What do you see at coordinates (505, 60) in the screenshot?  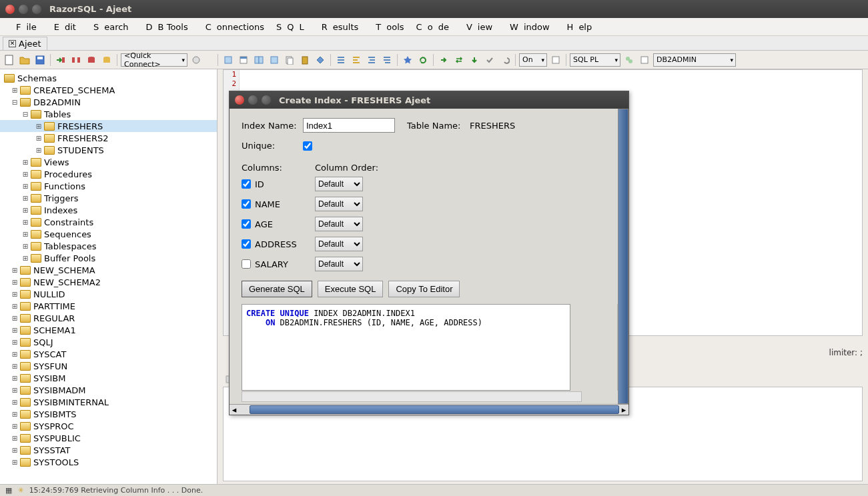 I see `undo-icon` at bounding box center [505, 60].